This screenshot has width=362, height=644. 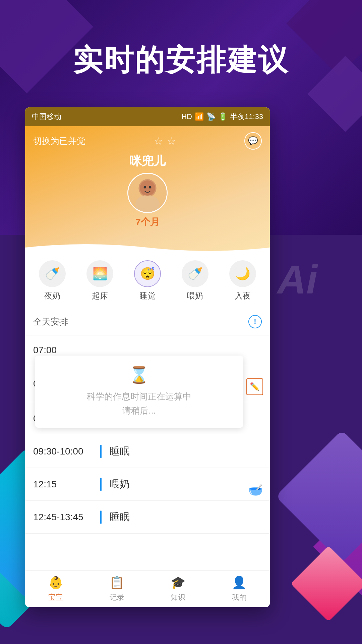 What do you see at coordinates (147, 281) in the screenshot?
I see `activity-row: 🍼 夜奶 🌅 起床 😴 睡觉 🍼 喂奶 🌙 入夜` at bounding box center [147, 281].